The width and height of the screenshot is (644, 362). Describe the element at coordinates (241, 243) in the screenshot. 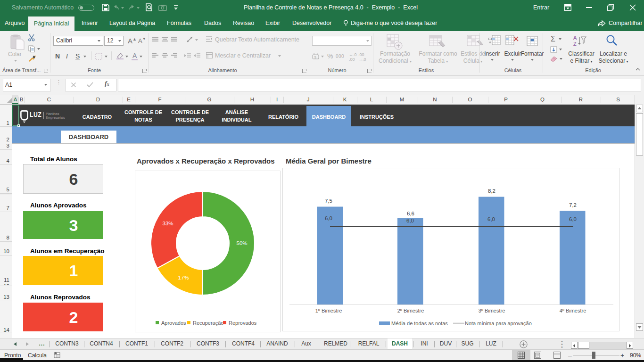

I see `svg-text: 50%` at that location.